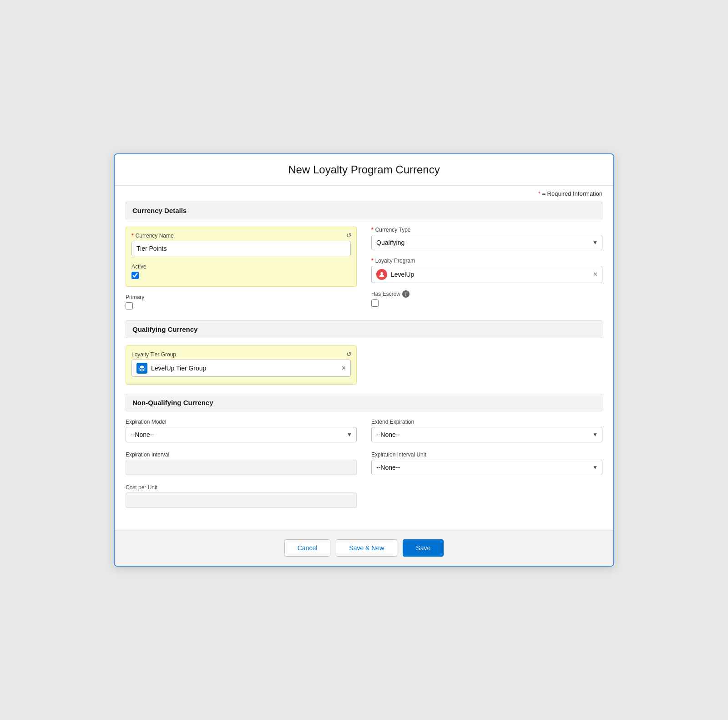 This screenshot has height=720, width=728. Describe the element at coordinates (487, 422) in the screenshot. I see `extend-expiration-label: Extend Expiration` at that location.